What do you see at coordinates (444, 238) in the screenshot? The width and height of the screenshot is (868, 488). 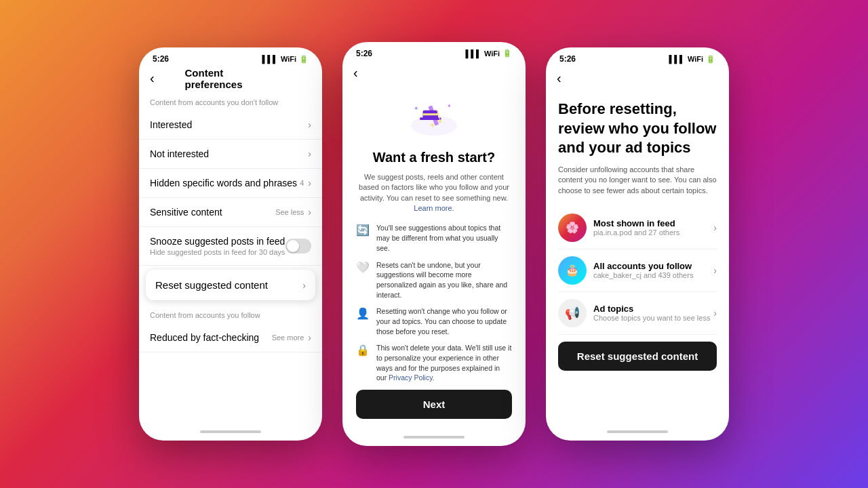 I see `bullet-text-0: You'll see suggestions about topics that…` at bounding box center [444, 238].